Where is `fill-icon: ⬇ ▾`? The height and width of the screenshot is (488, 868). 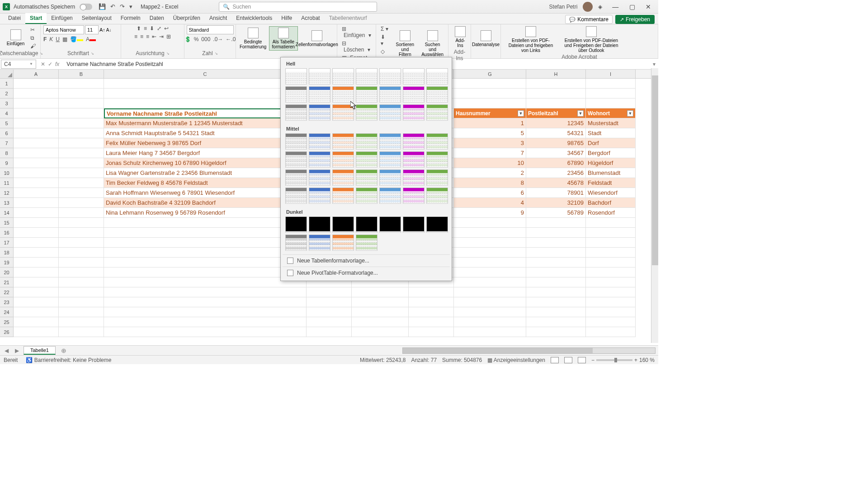
fill-icon: ⬇ ▾ is located at coordinates (385, 40).